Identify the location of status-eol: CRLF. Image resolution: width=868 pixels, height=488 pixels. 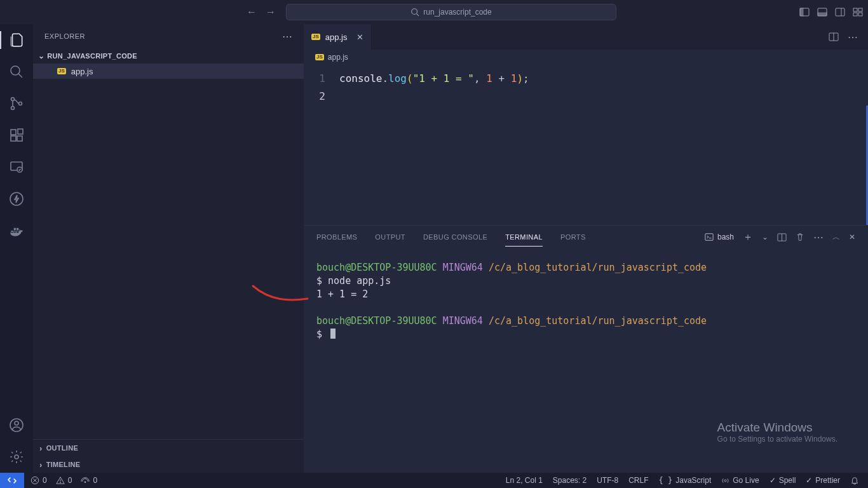
(638, 480).